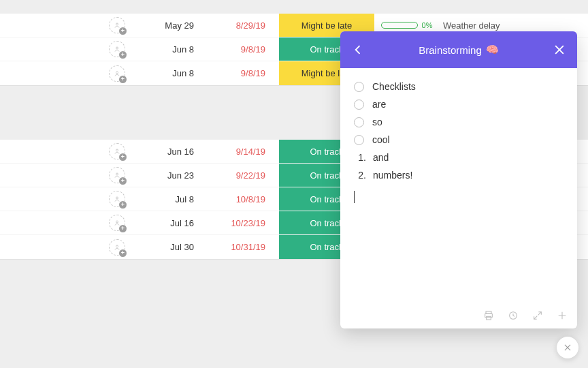 The height and width of the screenshot is (368, 588). Describe the element at coordinates (360, 175) in the screenshot. I see `number-marker: 2.` at that location.